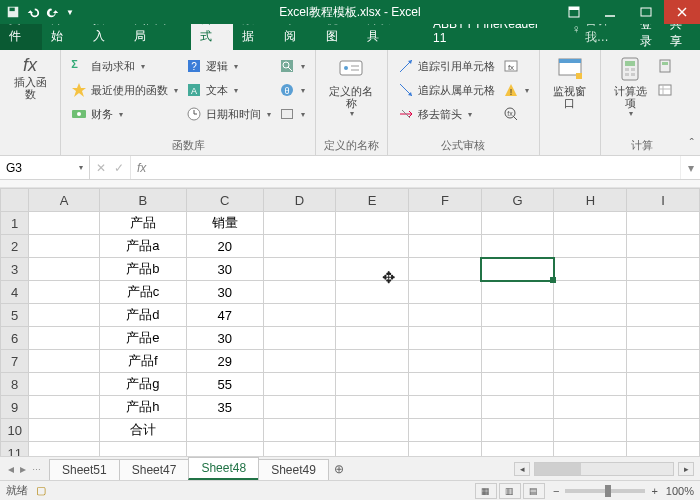  What do you see at coordinates (224, 224) in the screenshot?
I see `cell: 销量` at bounding box center [224, 224].